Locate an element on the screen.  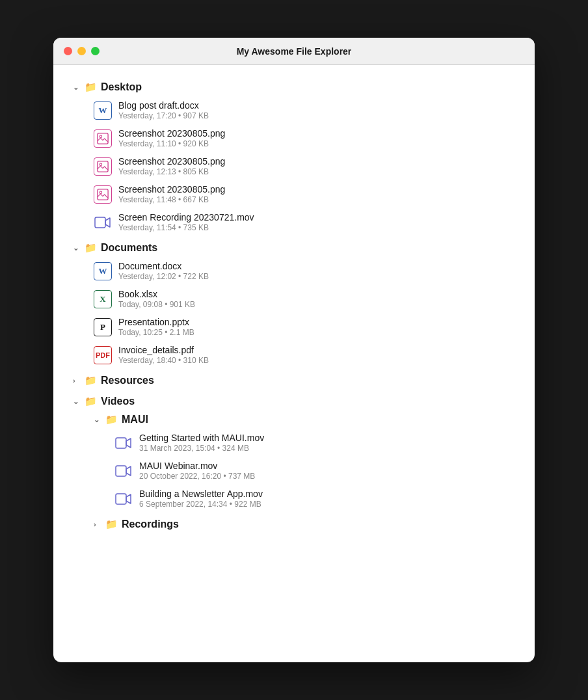
folder-resources-label: Resources is located at coordinates (127, 381).